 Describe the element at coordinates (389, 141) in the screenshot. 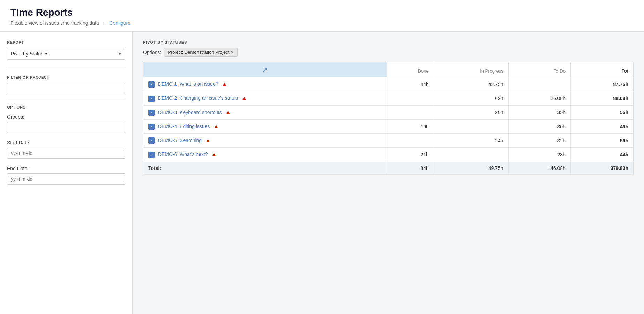

I see `table-row: DEMO-5 Searching ▲ 24h32h56h` at that location.